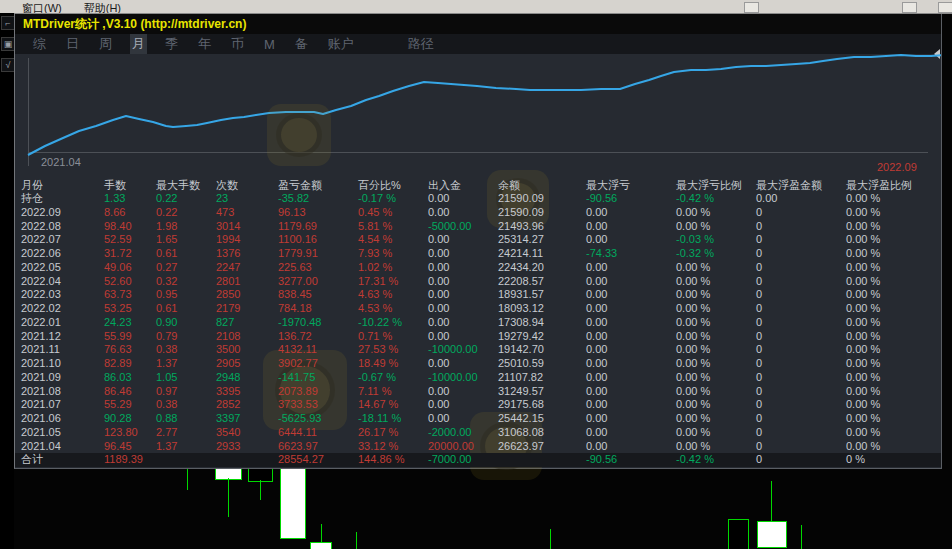 This screenshot has width=952, height=549. I want to click on menu-item-help: 帮助(H), so click(102, 8).